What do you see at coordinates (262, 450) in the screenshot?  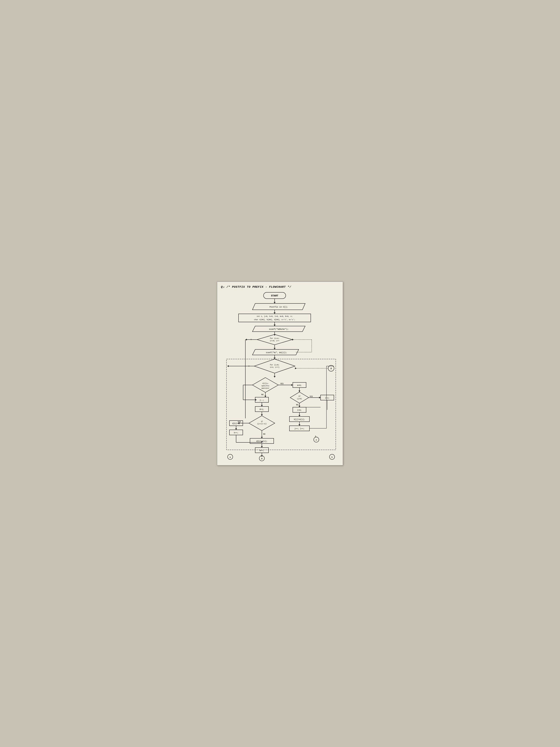 I see `mplus-label: m++;` at bounding box center [262, 450].